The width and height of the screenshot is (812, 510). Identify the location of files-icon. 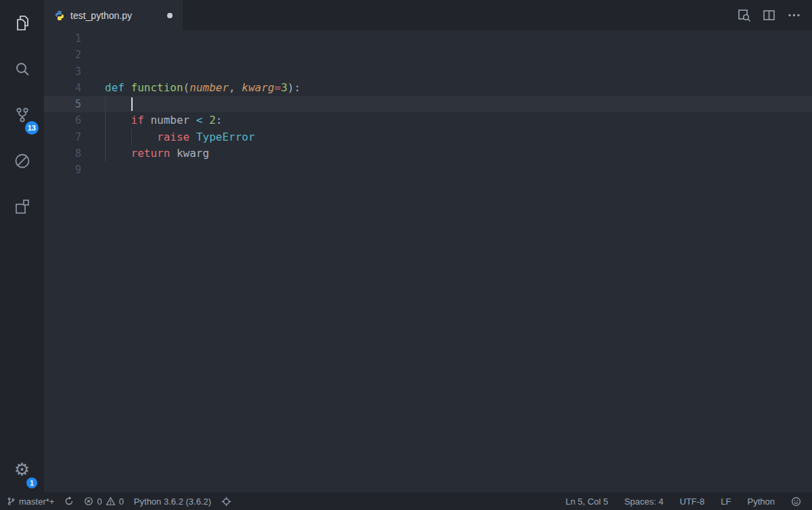
(22, 23).